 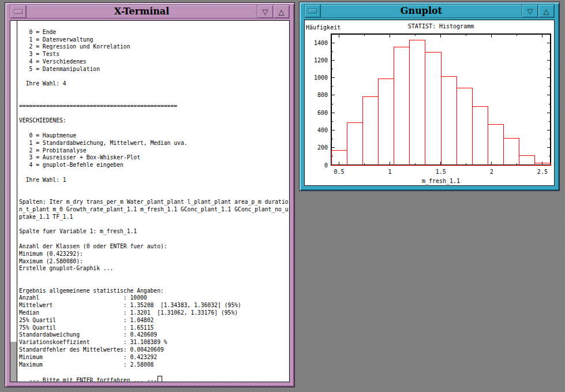 What do you see at coordinates (160, 379) in the screenshot?
I see `terminal-cursor` at bounding box center [160, 379].